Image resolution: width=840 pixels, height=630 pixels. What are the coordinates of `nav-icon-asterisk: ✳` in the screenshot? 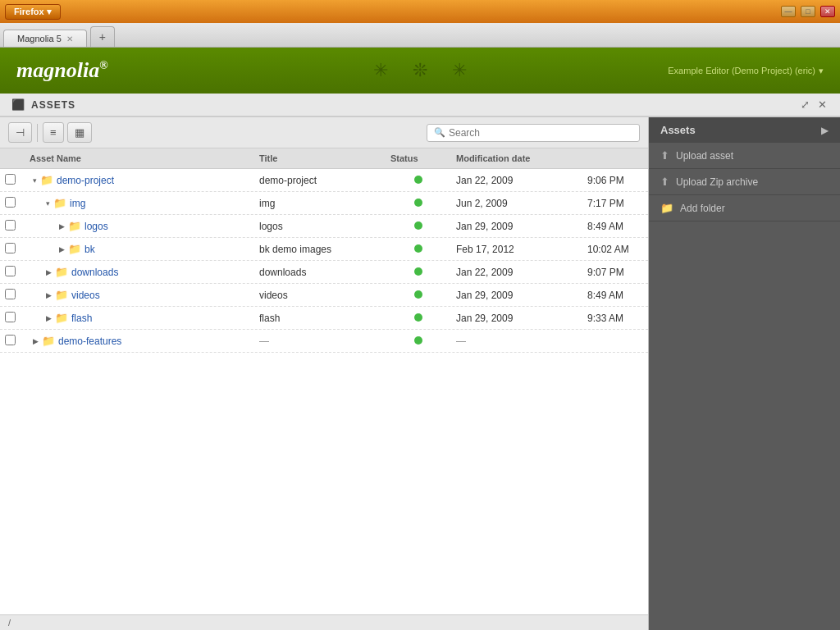 It's located at (459, 71).